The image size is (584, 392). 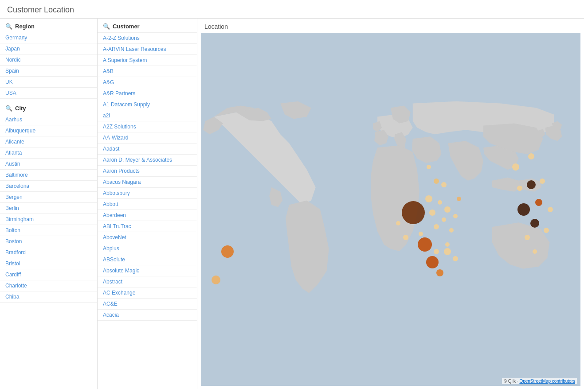 I want to click on customer-item: ABSolute, so click(x=147, y=260).